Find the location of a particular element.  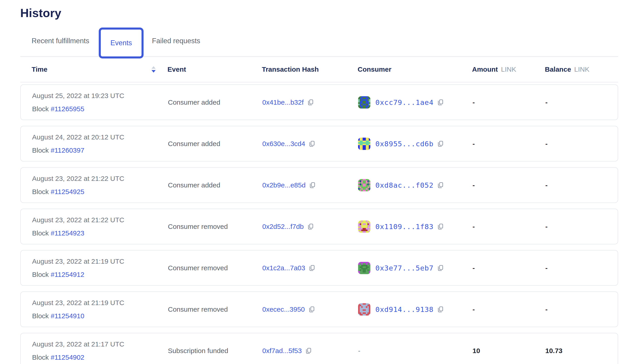

consumer-address-link: 0x8955...cd6b is located at coordinates (404, 144).